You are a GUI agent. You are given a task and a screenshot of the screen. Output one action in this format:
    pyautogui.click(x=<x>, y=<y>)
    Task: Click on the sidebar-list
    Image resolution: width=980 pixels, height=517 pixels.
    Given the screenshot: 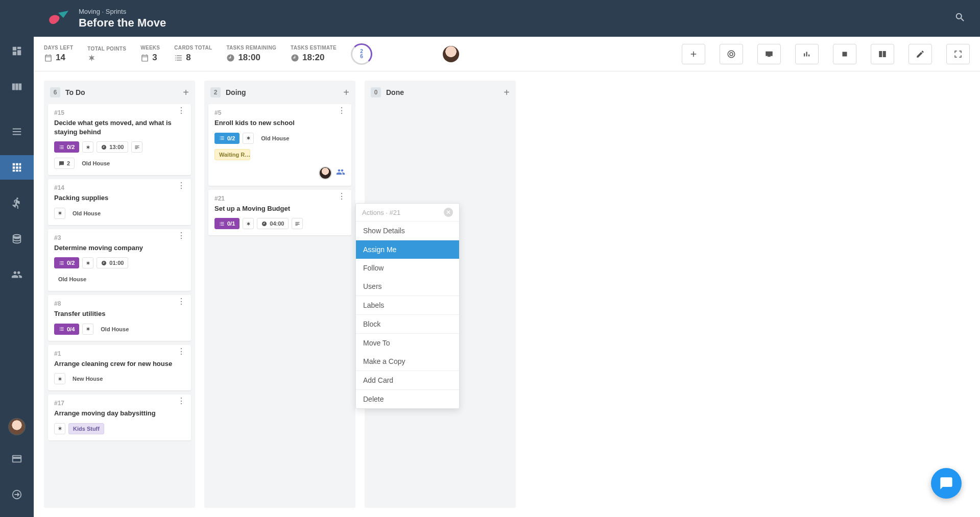 What is the action you would take?
    pyautogui.click(x=17, y=132)
    